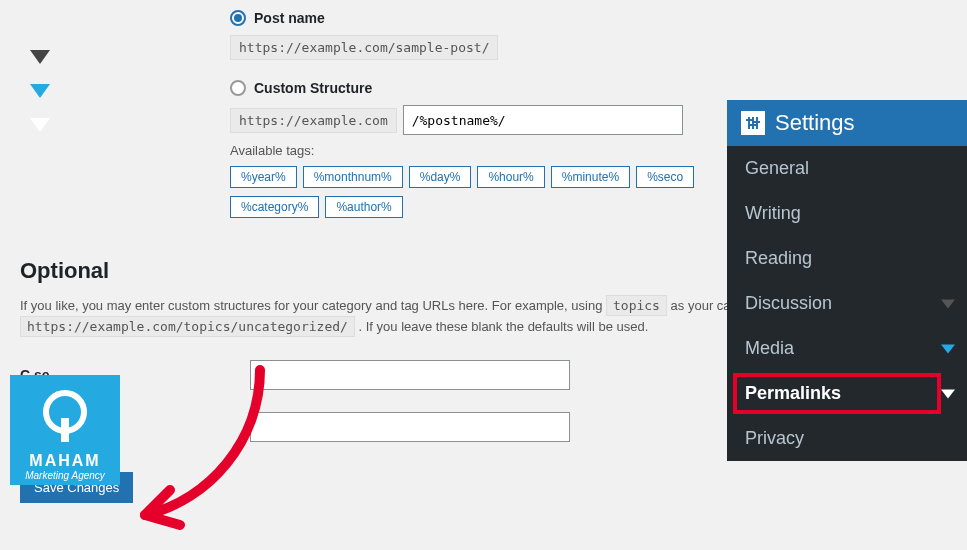 This screenshot has height=550, width=967. I want to click on tag-base-input, so click(410, 427).